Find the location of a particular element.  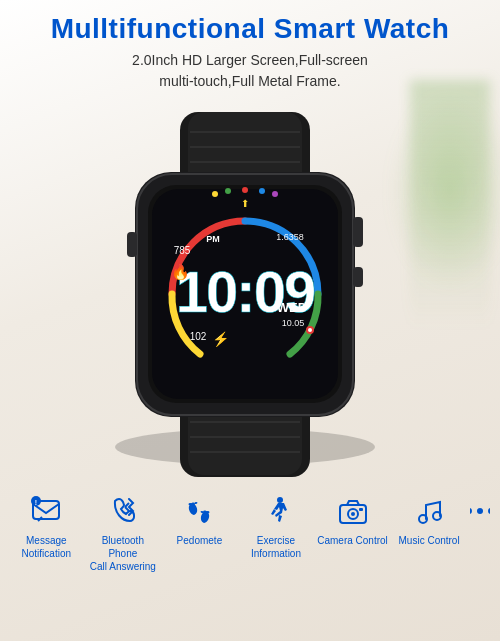

more-icon is located at coordinates (480, 511).